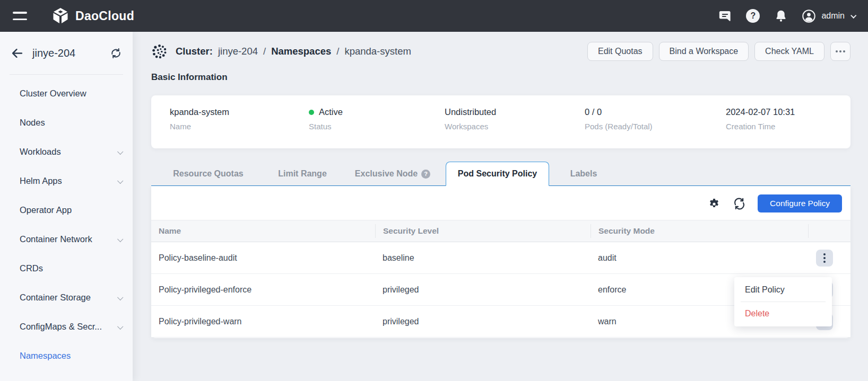  Describe the element at coordinates (194, 51) in the screenshot. I see `breadcrumb-prefix: Cluster:` at that location.